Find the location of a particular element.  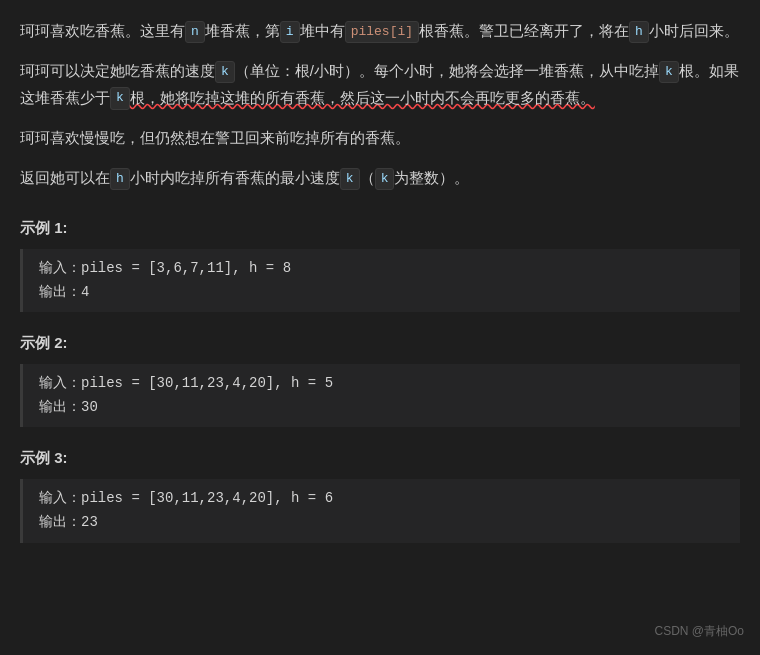

code-h-para1: h is located at coordinates (639, 32).